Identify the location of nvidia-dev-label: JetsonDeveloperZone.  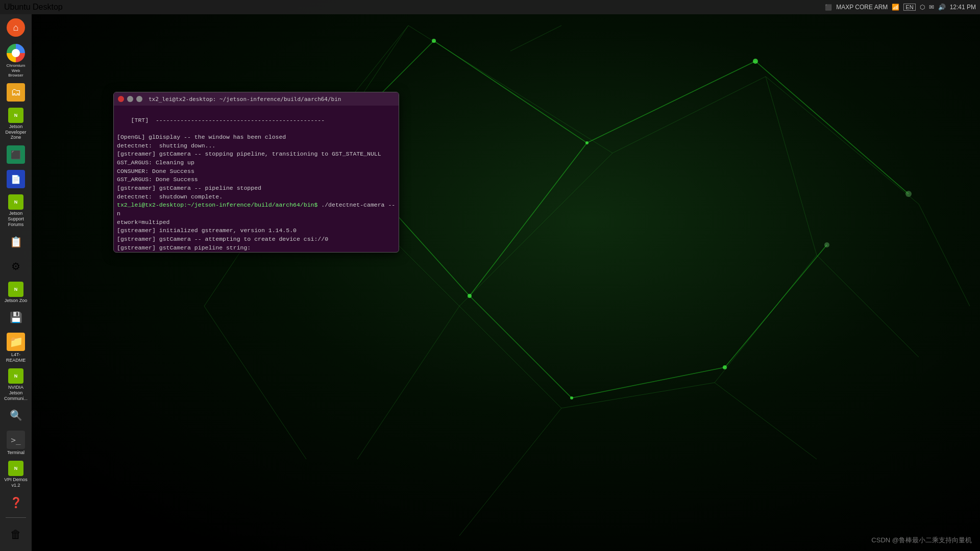
(15, 132).